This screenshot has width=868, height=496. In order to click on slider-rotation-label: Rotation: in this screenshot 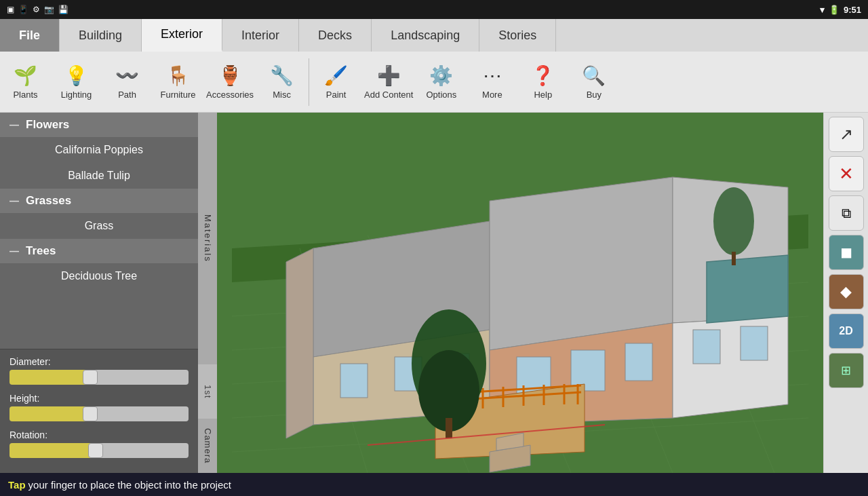, I will do `click(99, 435)`.